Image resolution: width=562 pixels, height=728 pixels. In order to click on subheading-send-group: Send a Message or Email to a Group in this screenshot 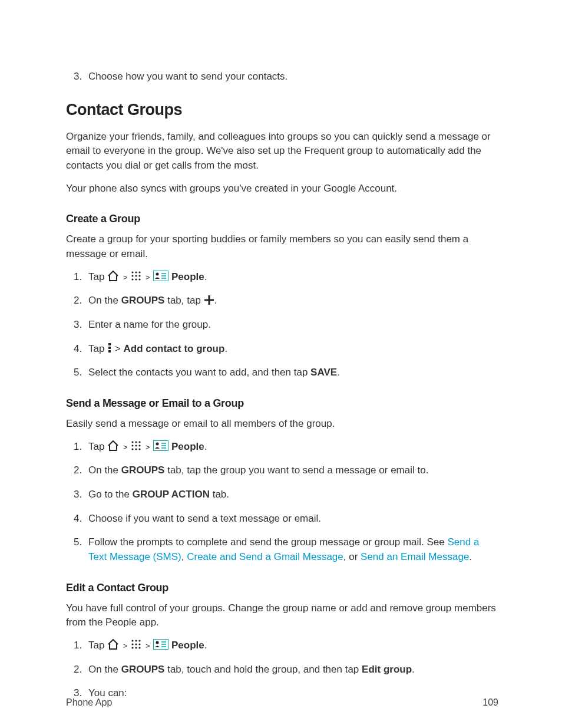, I will do `click(282, 403)`.